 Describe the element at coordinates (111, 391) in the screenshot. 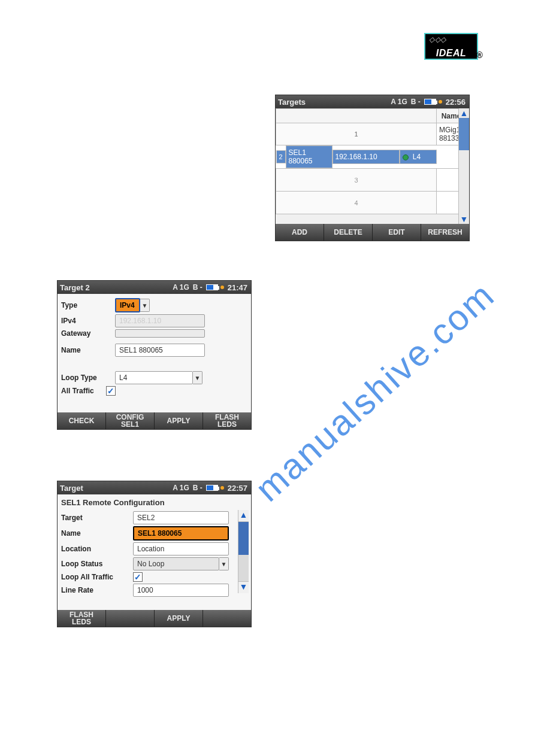

I see `all-traffic-checkbox: ✓` at that location.